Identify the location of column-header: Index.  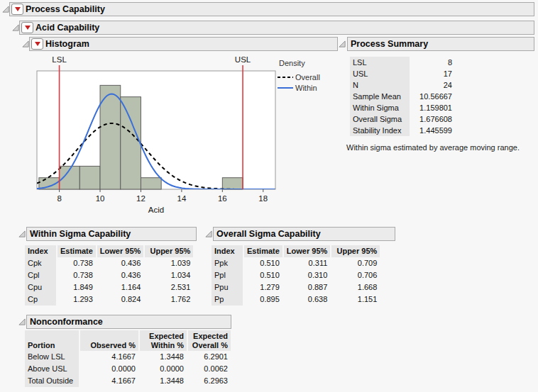
(227, 251).